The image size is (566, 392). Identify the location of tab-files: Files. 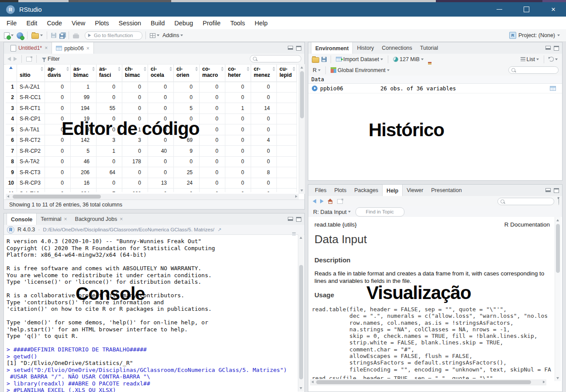
(321, 190).